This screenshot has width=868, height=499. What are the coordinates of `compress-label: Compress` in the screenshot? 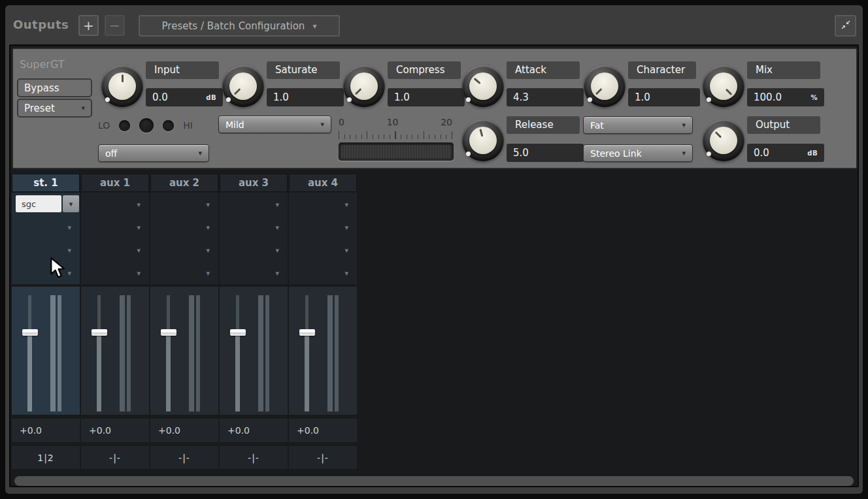 It's located at (424, 71).